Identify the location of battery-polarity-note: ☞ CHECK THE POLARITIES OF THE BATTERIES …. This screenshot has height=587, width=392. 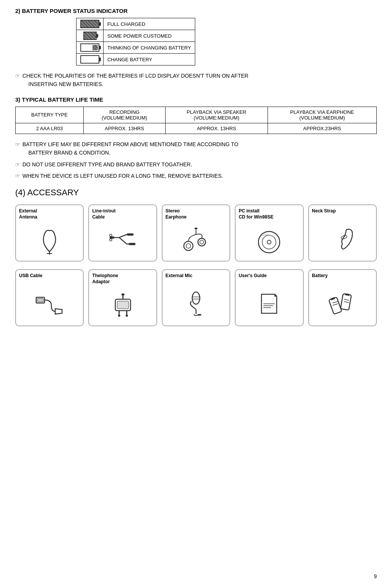
(196, 80).